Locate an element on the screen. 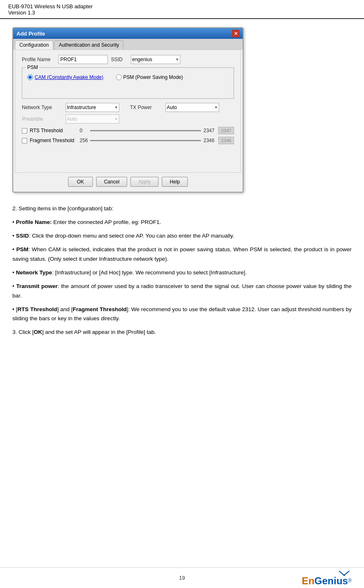  item-transmit-power: • Transmit power: the amount of power us… is located at coordinates (182, 291).